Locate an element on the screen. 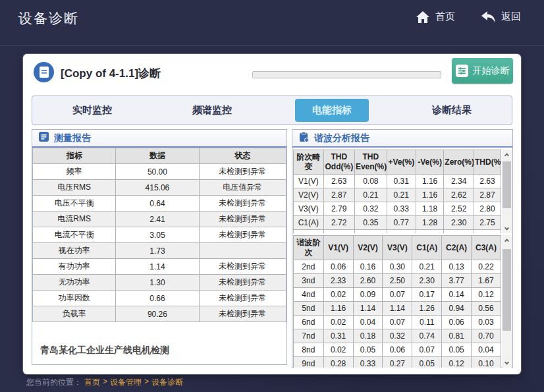  table-cell: 2.75 is located at coordinates (487, 223).